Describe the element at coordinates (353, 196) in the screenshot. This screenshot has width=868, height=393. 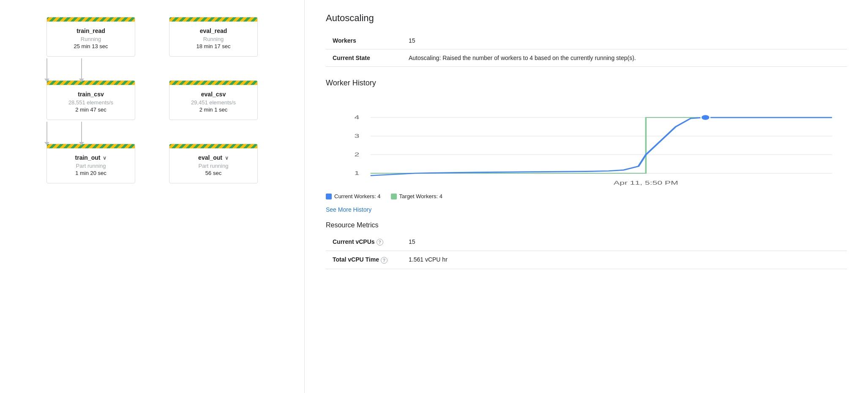
I see `legend-current-workers: Current Workers: 4` at that location.